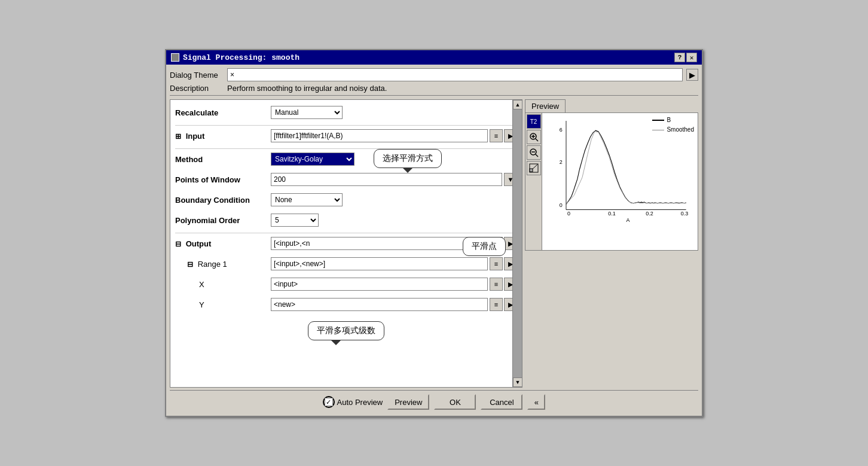 This screenshot has height=466, width=868. I want to click on close-button: ✕, so click(692, 57).